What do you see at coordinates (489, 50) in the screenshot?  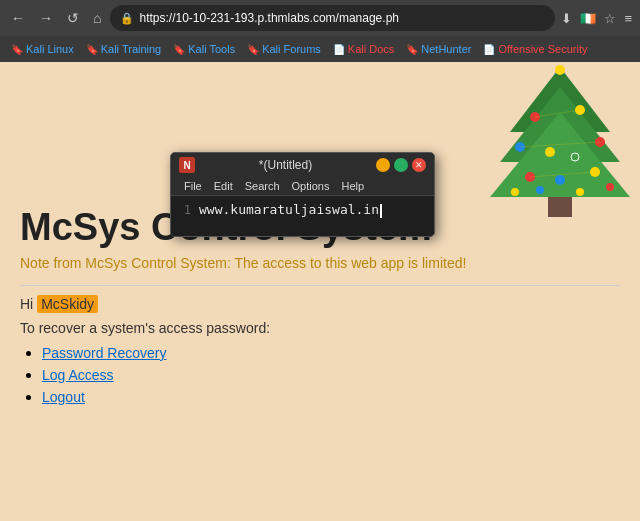 I see `offensive-security-icon: 📄` at bounding box center [489, 50].